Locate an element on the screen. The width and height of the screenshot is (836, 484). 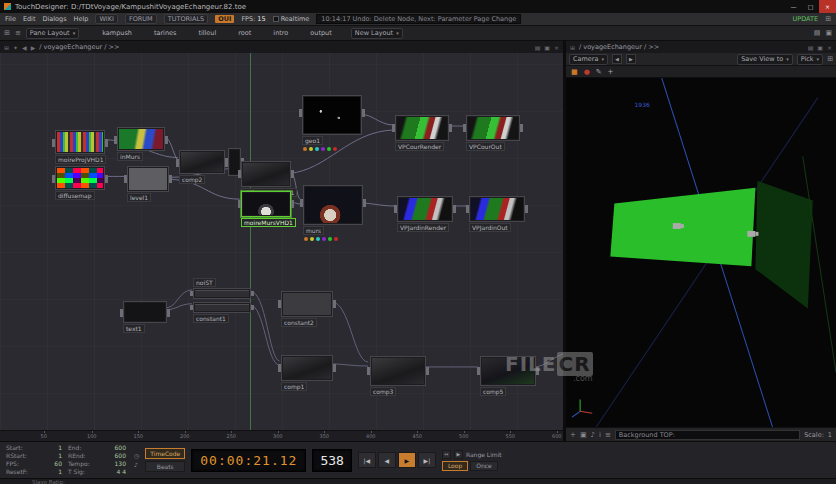
pick-dropdown: Pick ▾ is located at coordinates (810, 60).